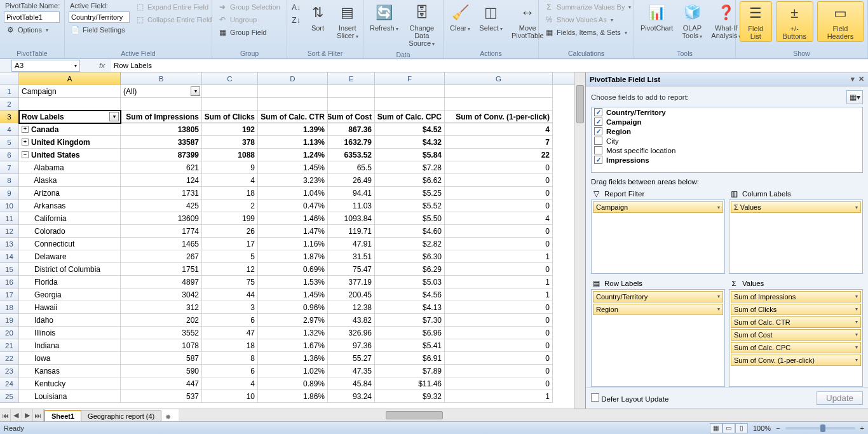 The width and height of the screenshot is (868, 434). Describe the element at coordinates (161, 384) in the screenshot. I see `cell: 447` at that location.